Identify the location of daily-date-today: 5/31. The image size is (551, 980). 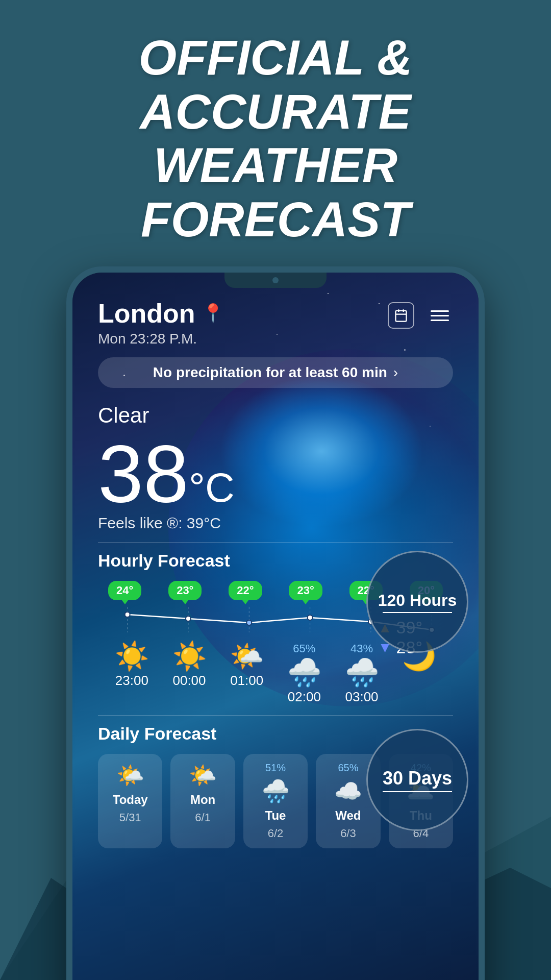
(131, 818).